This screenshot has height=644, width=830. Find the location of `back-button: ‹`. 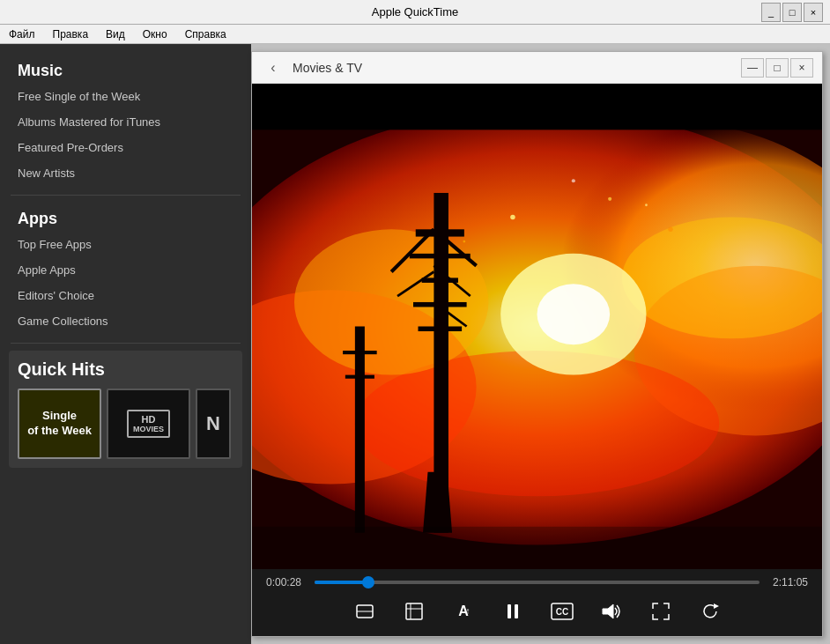

back-button: ‹ is located at coordinates (273, 68).